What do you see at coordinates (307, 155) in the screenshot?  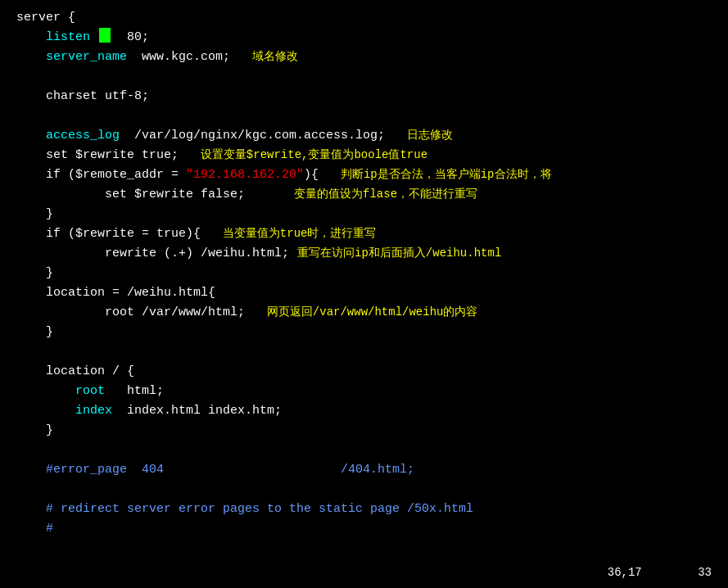 I see `annotation-text: 设置变量$rewrite,变量值为boole值true` at bounding box center [307, 155].